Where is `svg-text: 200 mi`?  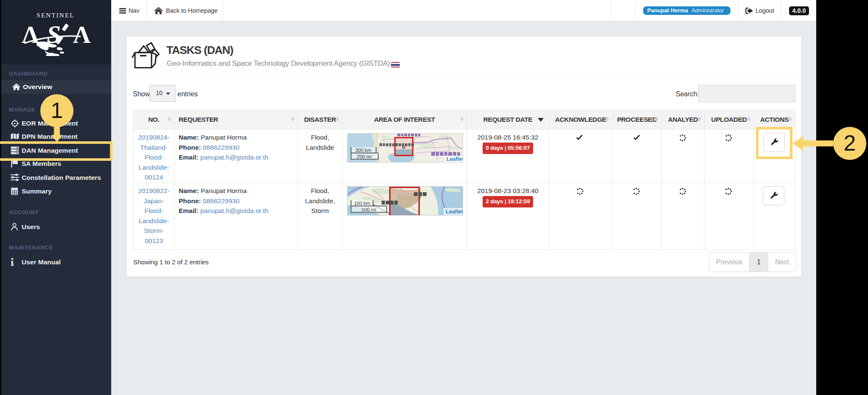 svg-text: 200 mi is located at coordinates (364, 157).